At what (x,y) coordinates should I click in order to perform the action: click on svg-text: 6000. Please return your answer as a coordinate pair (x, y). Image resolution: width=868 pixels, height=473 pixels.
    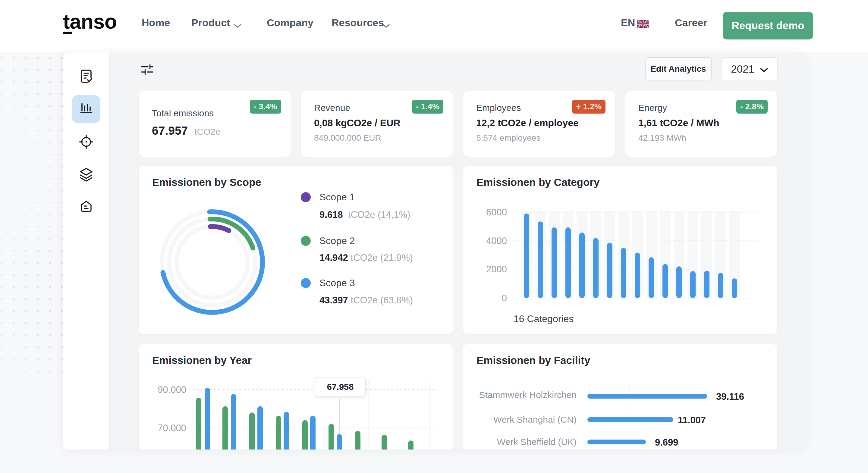
    Looking at the image, I should click on (497, 212).